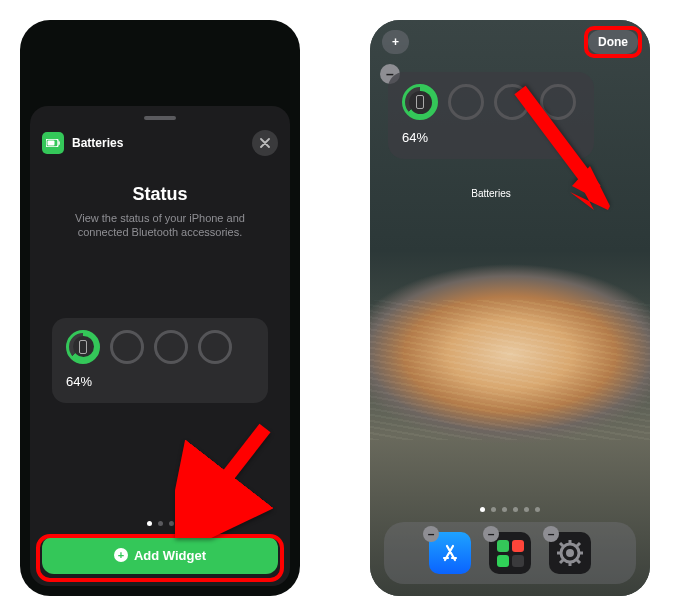  Describe the element at coordinates (450, 553) in the screenshot. I see `appstore-icon` at that location.